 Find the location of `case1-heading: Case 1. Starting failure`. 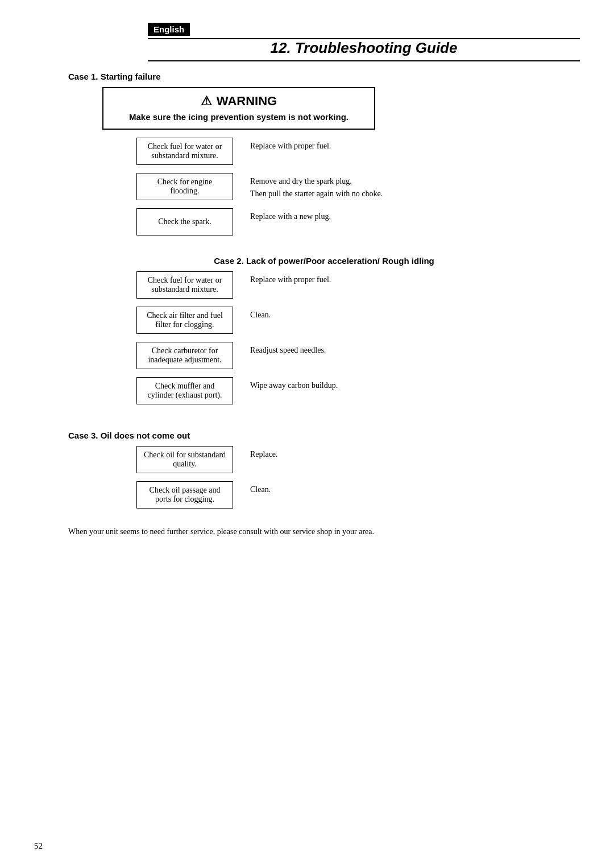

case1-heading: Case 1. Starting failure is located at coordinates (324, 76).